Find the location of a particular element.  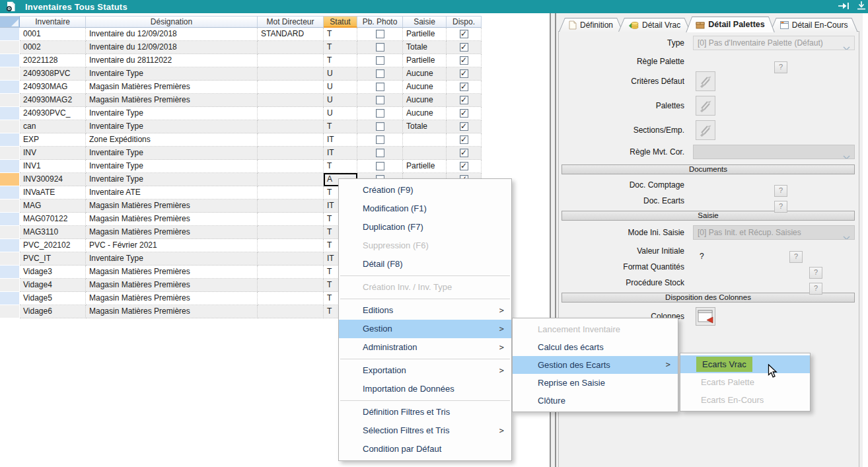

cell-inventaire: 240930PVC_ is located at coordinates (53, 114).